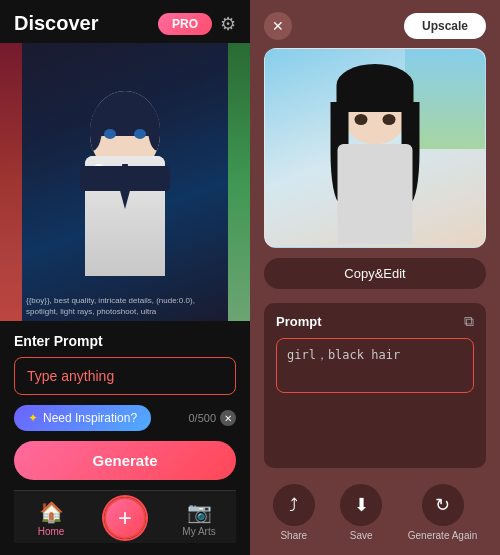 This screenshot has width=500, height=555. What do you see at coordinates (375, 154) in the screenshot?
I see `anime-girl-character` at bounding box center [375, 154].